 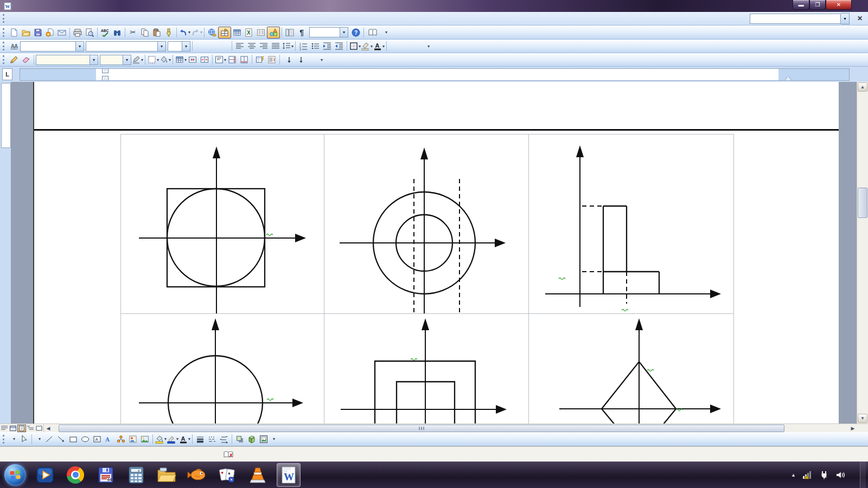 I want to click on start-button, so click(x=15, y=475).